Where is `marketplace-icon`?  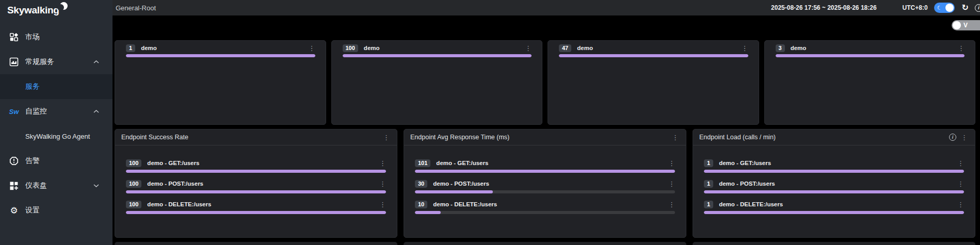 marketplace-icon is located at coordinates (14, 37).